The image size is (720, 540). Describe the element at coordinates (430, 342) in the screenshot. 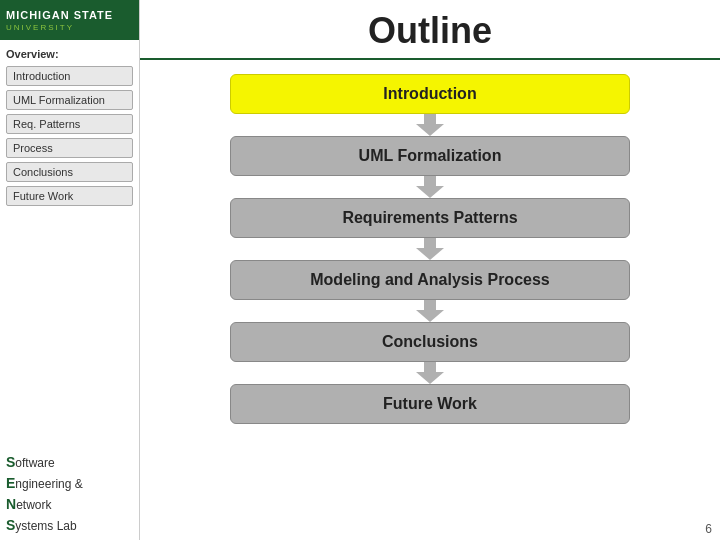

I see `outline-conclusions: Conclusions` at that location.